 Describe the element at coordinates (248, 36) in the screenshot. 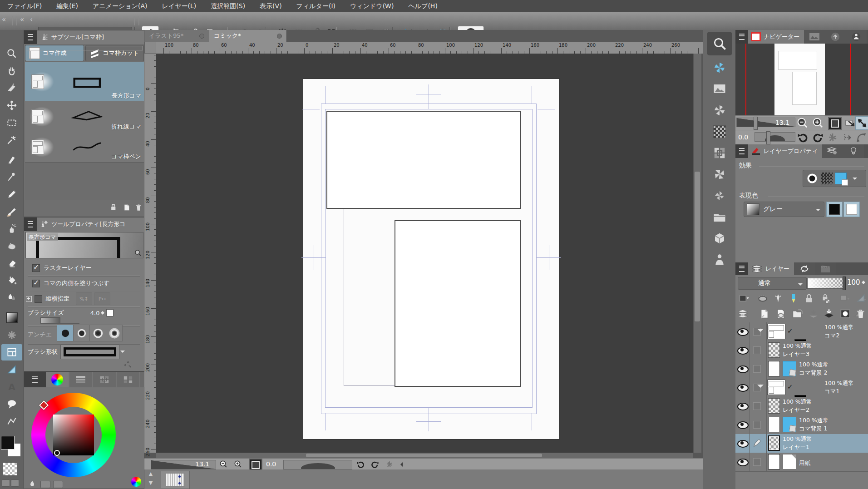

I see `document-tab-2: コミック*` at that location.